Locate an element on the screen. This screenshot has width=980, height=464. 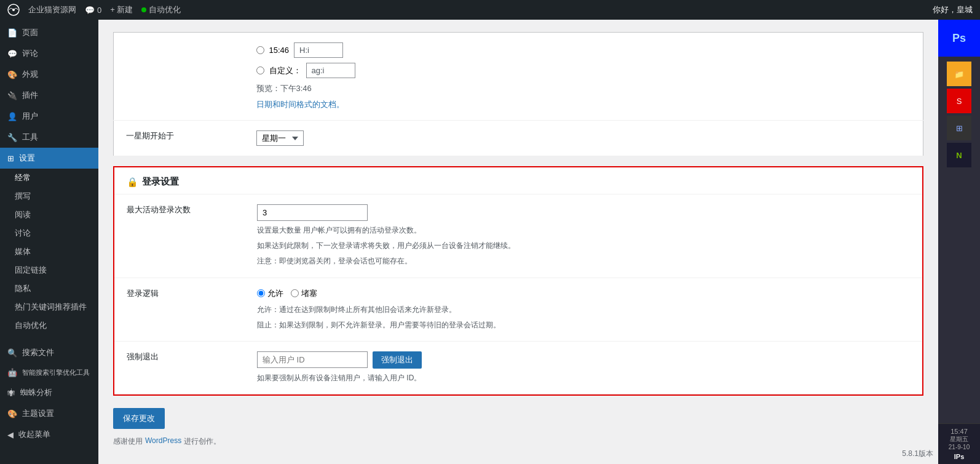
footer-text: 感谢使用 is located at coordinates (128, 442).